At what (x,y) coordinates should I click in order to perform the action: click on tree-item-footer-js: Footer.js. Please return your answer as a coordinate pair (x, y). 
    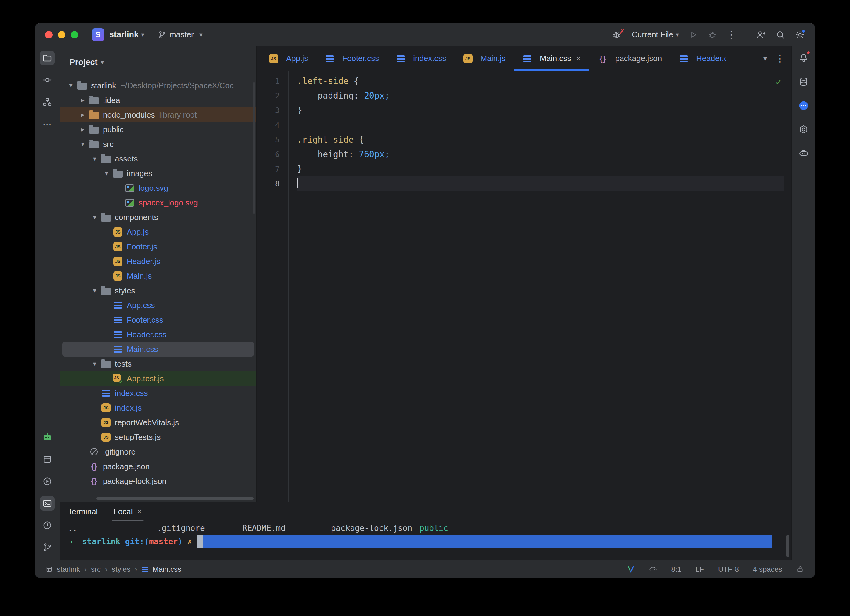
    Looking at the image, I should click on (158, 247).